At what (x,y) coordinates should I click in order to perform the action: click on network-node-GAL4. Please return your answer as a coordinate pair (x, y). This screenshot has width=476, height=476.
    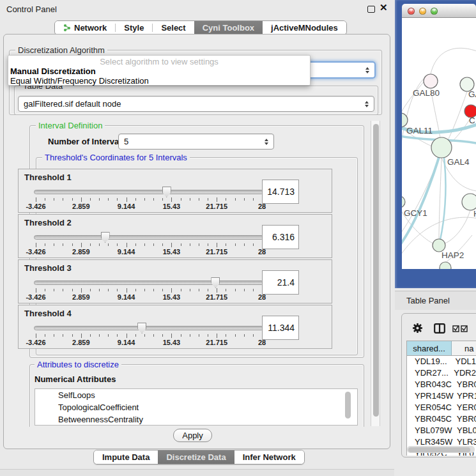
    Looking at the image, I should click on (441, 148).